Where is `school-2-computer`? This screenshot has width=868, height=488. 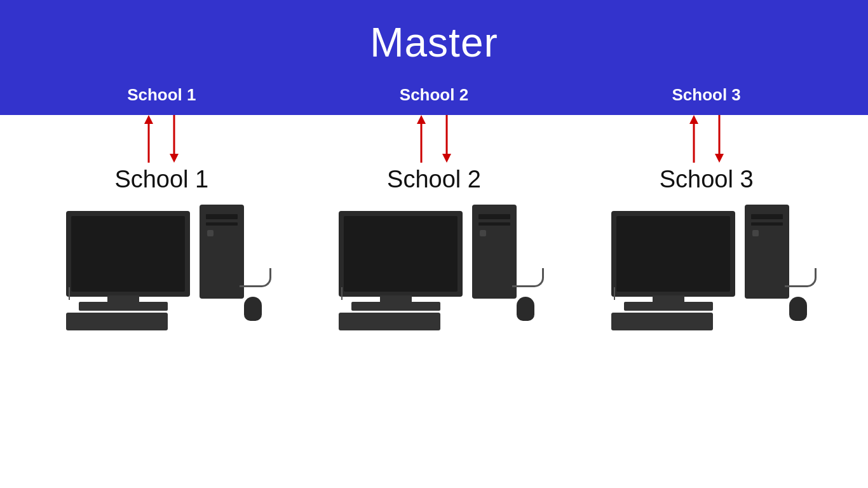 school-2-computer is located at coordinates (434, 274).